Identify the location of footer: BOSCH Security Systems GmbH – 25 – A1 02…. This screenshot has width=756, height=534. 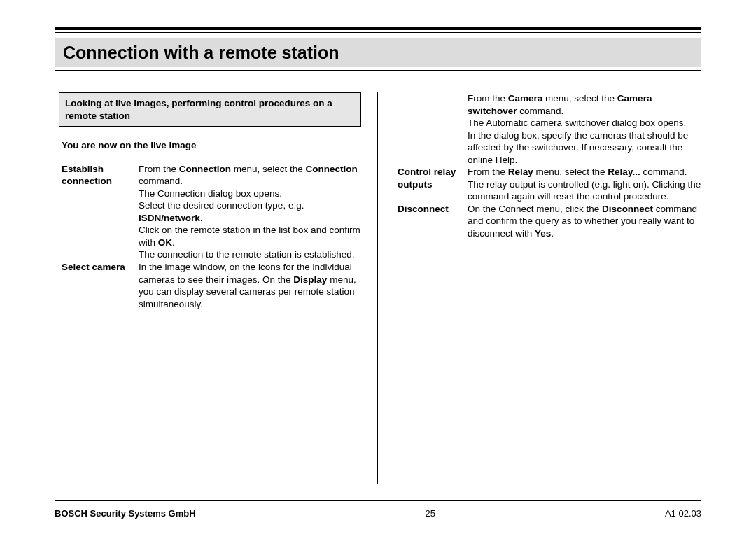
(378, 510).